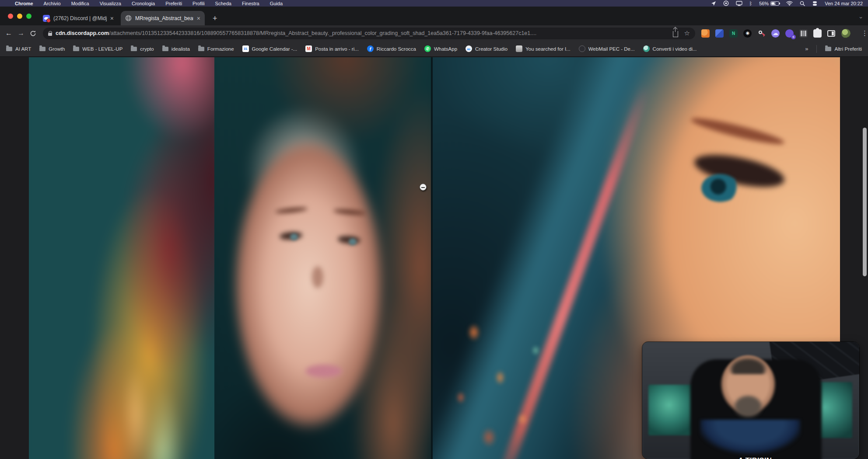 Image resolution: width=868 pixels, height=459 pixels. I want to click on tab-image-active: MRregista_Abstract_beauty._ ×, so click(163, 18).